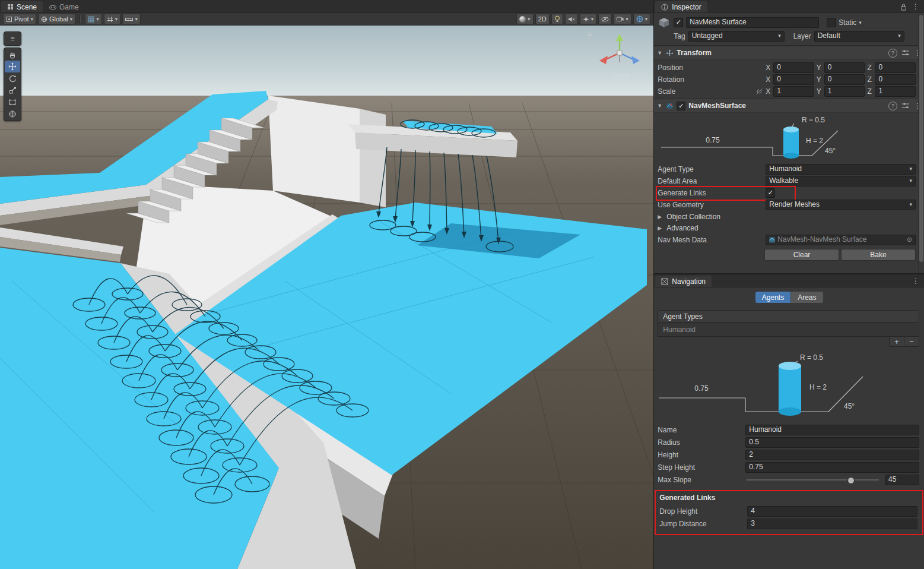  I want to click on tab-inspector: Inspector, so click(681, 7).